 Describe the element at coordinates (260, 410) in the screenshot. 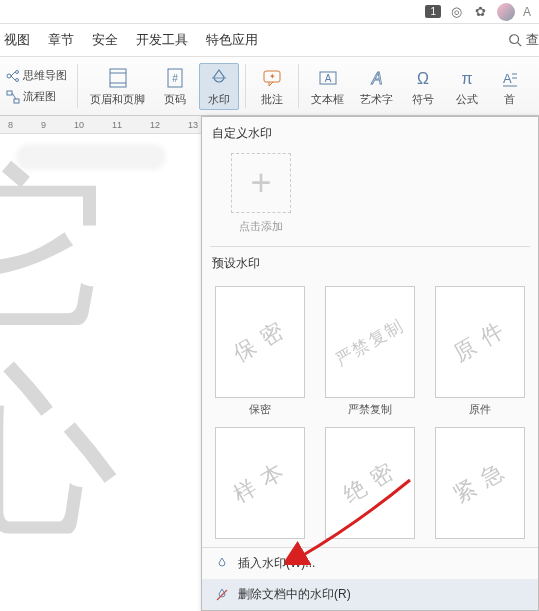

I see `preset-label: 保密` at that location.